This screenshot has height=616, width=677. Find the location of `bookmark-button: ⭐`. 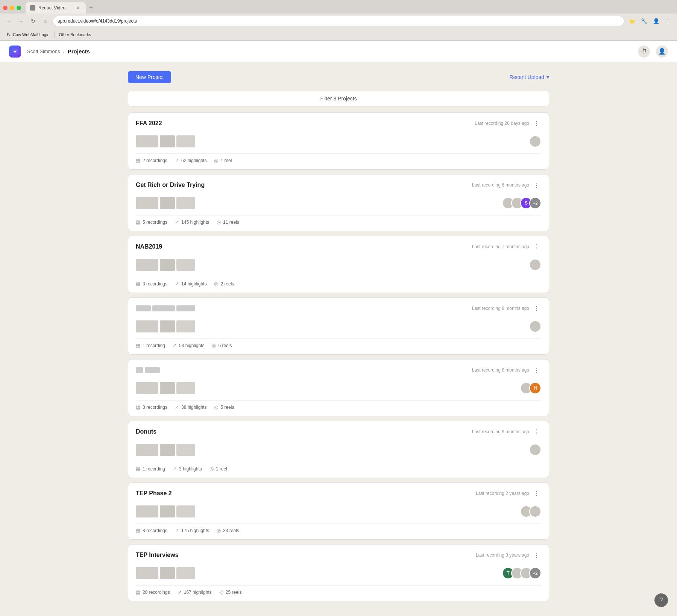

bookmark-button: ⭐ is located at coordinates (632, 21).